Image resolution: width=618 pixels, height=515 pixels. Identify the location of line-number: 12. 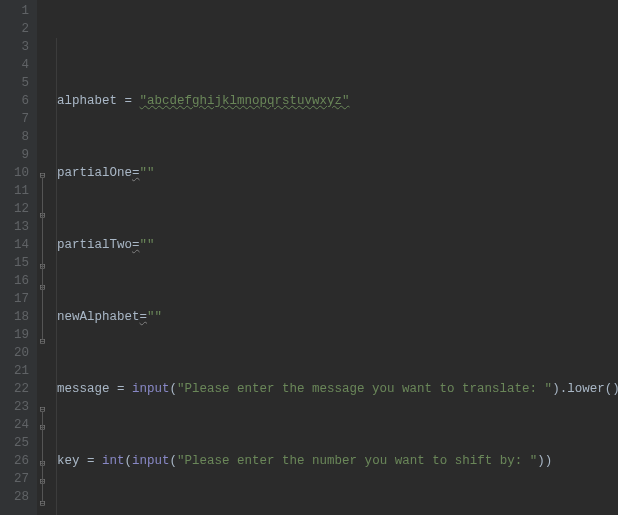
(14, 209).